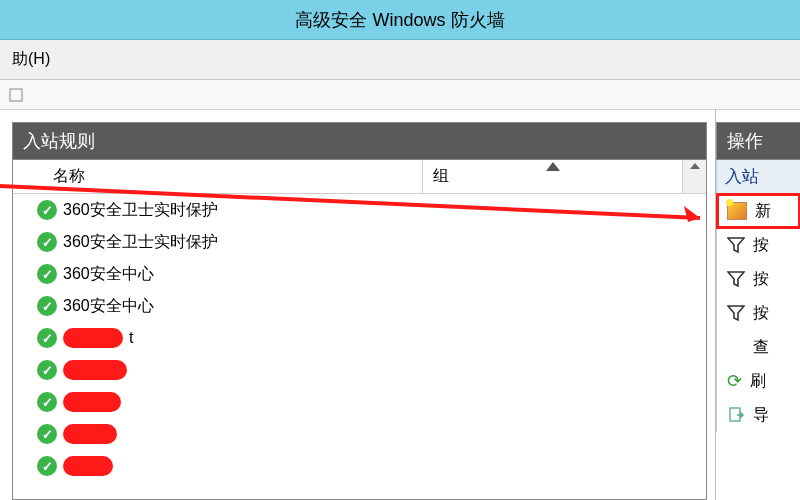  I want to click on actions-list: 新按按按查⟳刷导, so click(758, 313).